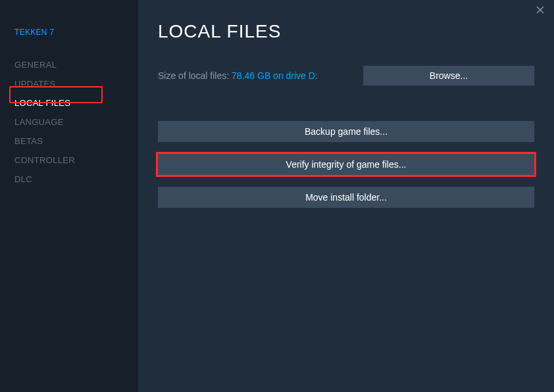  What do you see at coordinates (346, 197) in the screenshot?
I see `move-folder-button: Move install folder...` at bounding box center [346, 197].